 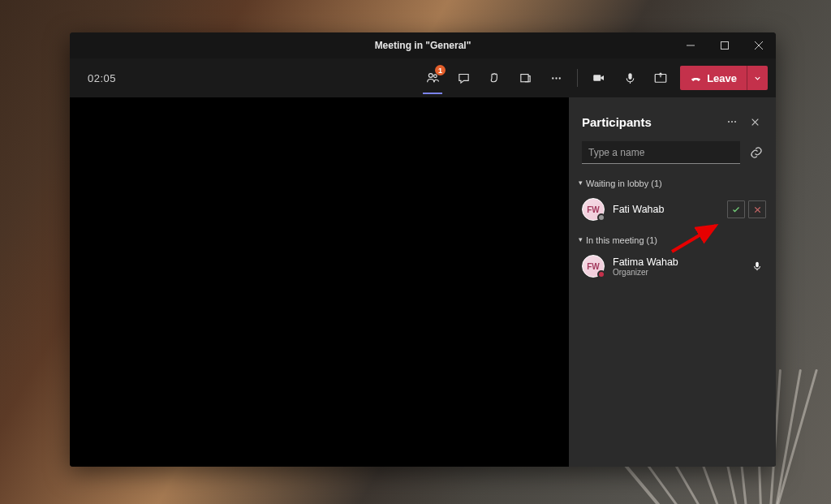 What do you see at coordinates (732, 122) in the screenshot?
I see `panel-more-button` at bounding box center [732, 122].